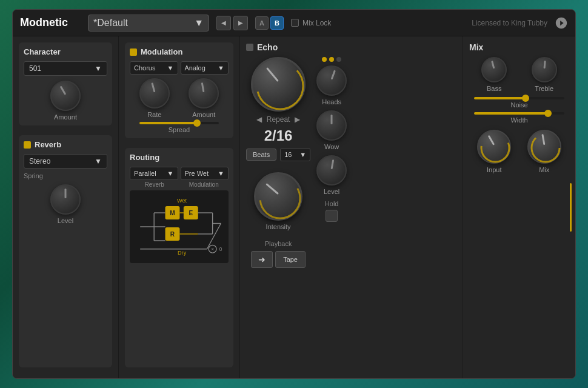 The height and width of the screenshot is (388, 588). I want to click on repeat-left-arrow-icon: ◀, so click(259, 119).